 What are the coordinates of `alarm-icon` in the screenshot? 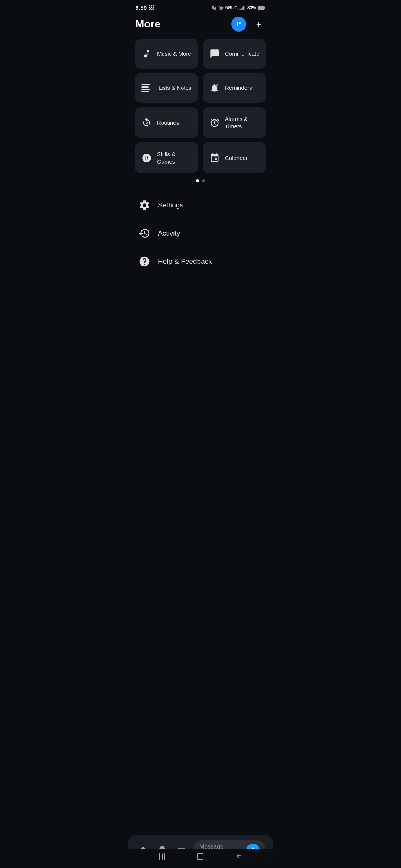 It's located at (215, 123).